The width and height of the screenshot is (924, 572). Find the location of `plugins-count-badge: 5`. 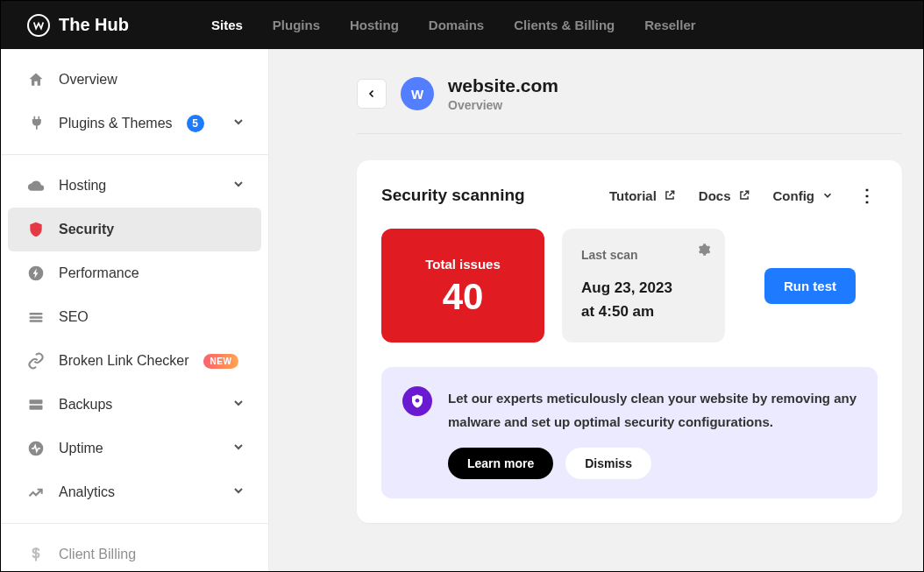

plugins-count-badge: 5 is located at coordinates (195, 124).